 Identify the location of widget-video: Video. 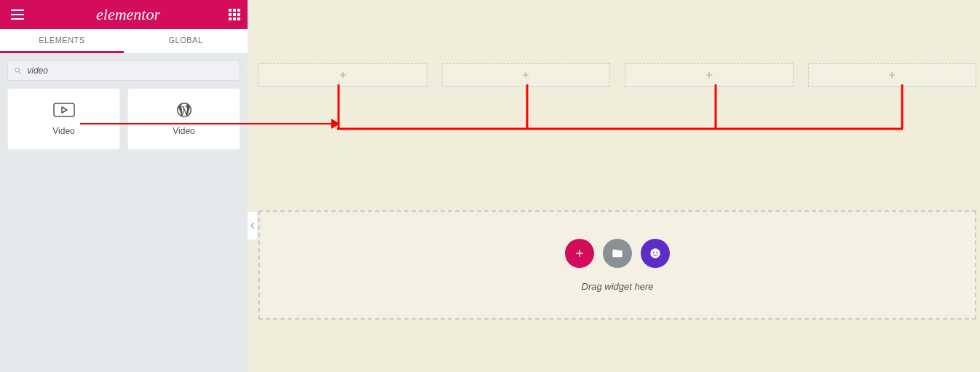
(64, 119).